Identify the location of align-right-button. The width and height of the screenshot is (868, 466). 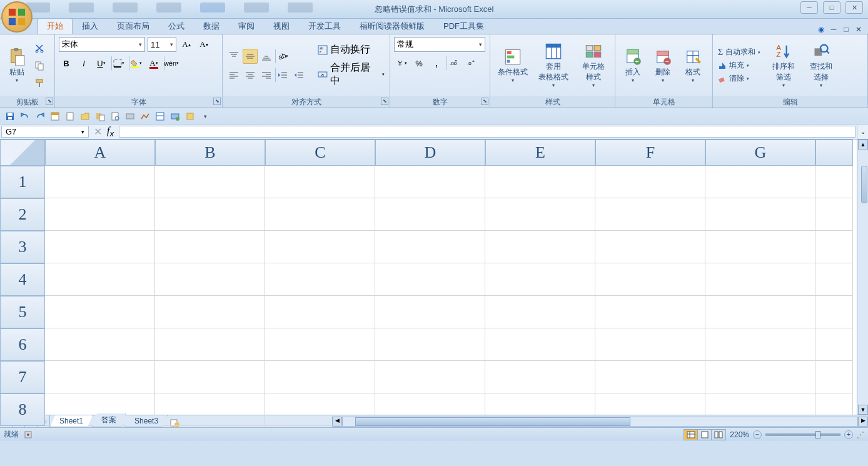
(266, 75).